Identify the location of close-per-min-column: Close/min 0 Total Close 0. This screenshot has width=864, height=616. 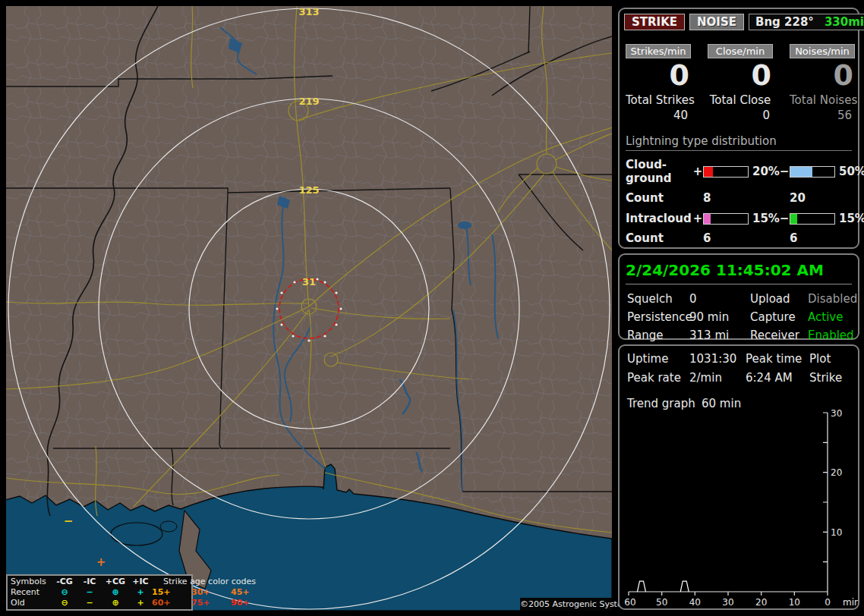
(740, 83).